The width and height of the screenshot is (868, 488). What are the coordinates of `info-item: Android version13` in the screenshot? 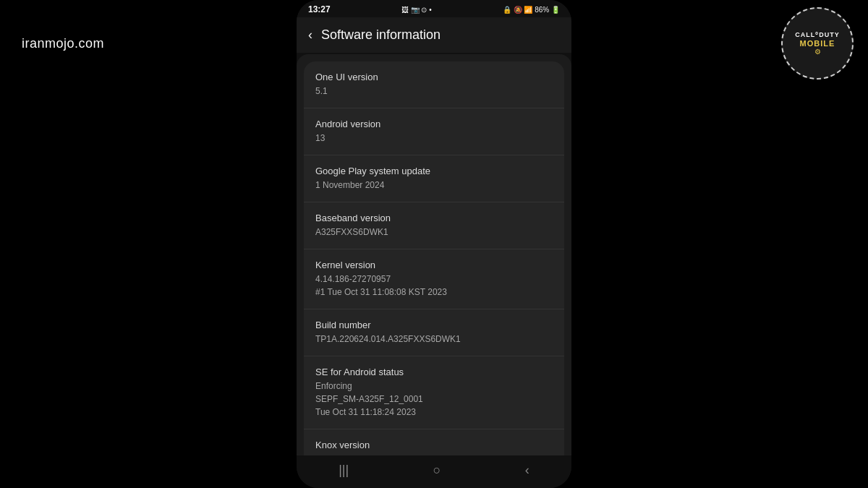 It's located at (434, 132).